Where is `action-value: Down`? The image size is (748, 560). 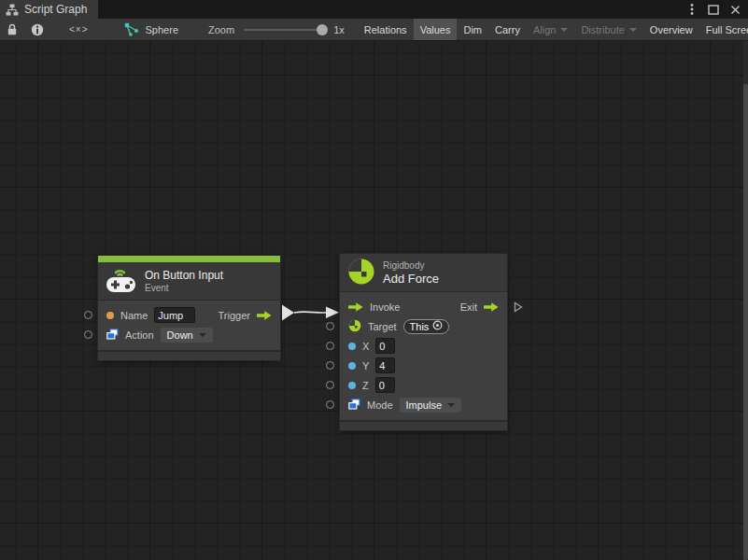
action-value: Down is located at coordinates (180, 335).